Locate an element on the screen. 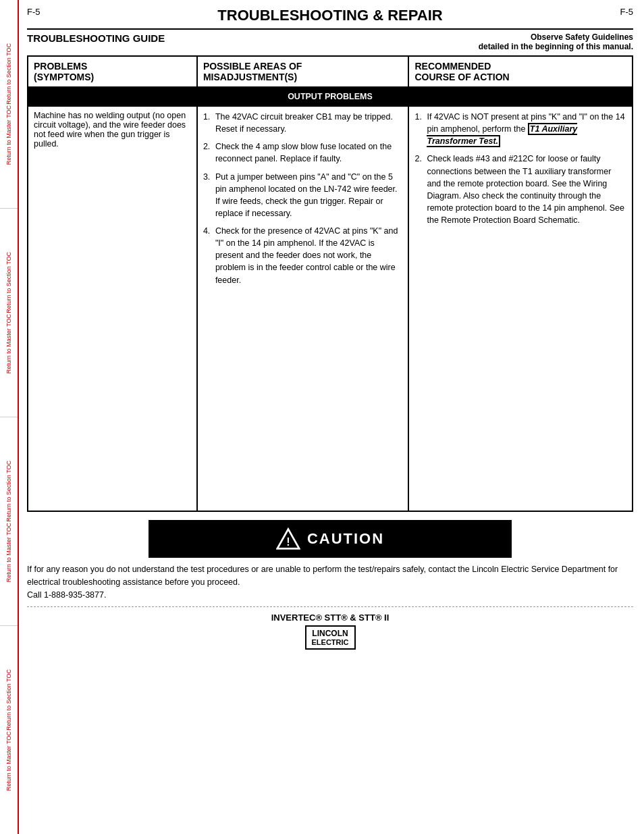  recommended-list: 1. If 42VAC is NOT present at pins "K" a… is located at coordinates (520, 169).